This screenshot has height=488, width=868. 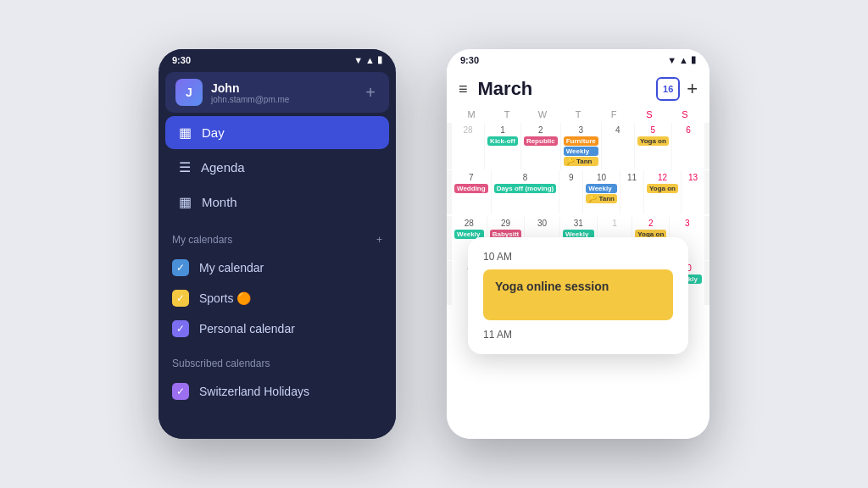 What do you see at coordinates (578, 335) in the screenshot?
I see `popup-time-end: 11 AM` at bounding box center [578, 335].